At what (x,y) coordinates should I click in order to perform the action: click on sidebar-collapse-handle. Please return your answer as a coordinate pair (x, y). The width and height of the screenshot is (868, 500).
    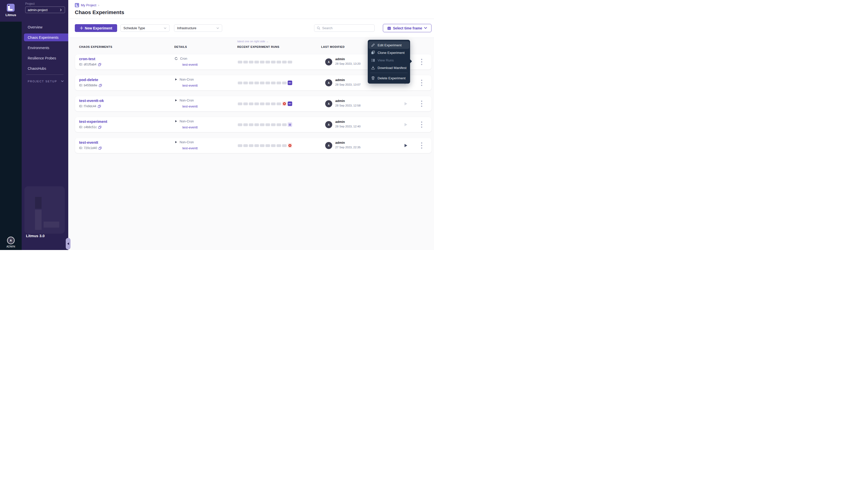
    Looking at the image, I should click on (68, 244).